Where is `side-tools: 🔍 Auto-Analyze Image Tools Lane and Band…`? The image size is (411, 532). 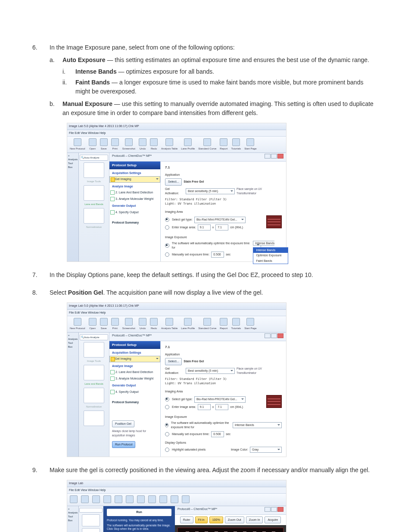
side-tools: 🔍 Auto-Analyze Image Tools Lane and Band… is located at coordinates (94, 207).